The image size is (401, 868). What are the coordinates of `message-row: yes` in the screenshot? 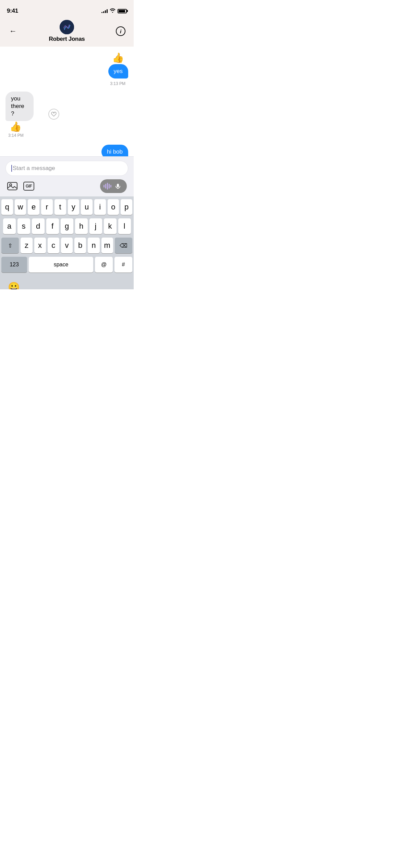 It's located at (67, 71).